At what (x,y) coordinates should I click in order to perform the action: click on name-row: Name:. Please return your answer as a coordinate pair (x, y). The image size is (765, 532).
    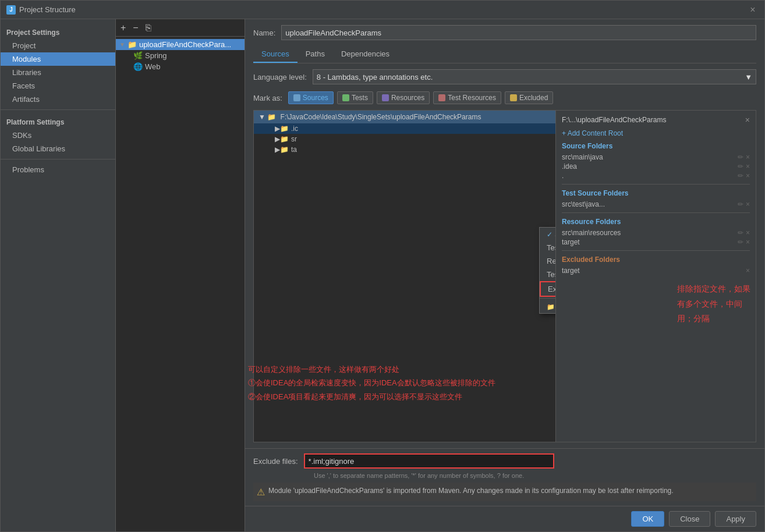
    Looking at the image, I should click on (505, 33).